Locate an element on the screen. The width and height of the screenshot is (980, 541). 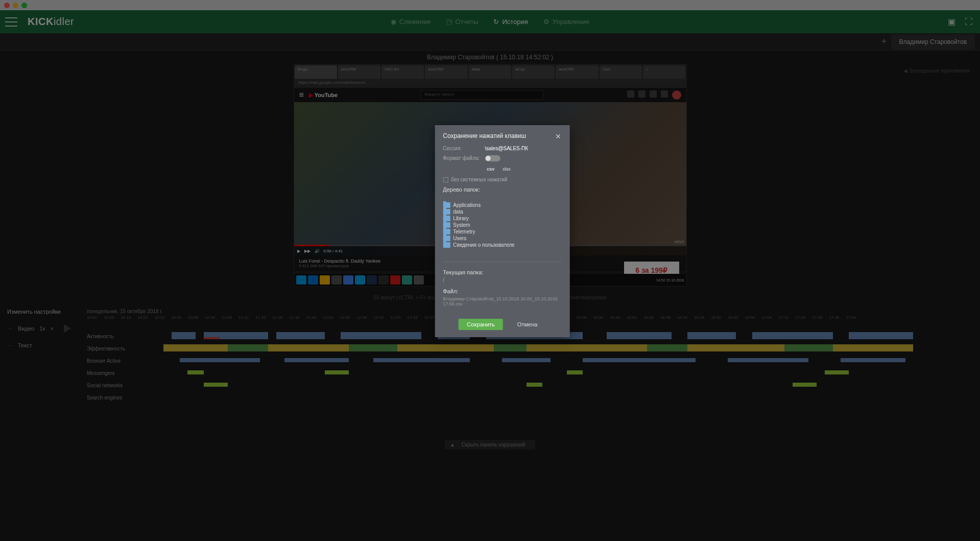
tree-item: Telemetry is located at coordinates (502, 232).